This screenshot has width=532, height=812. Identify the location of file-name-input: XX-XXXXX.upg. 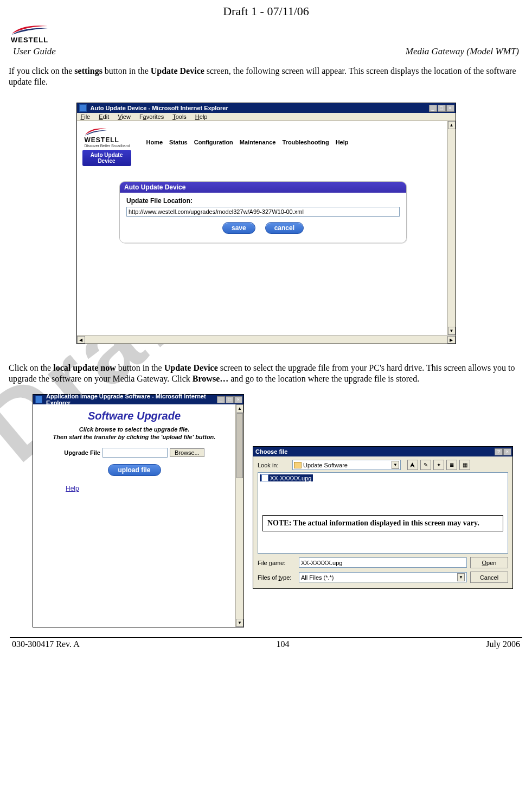
(383, 562).